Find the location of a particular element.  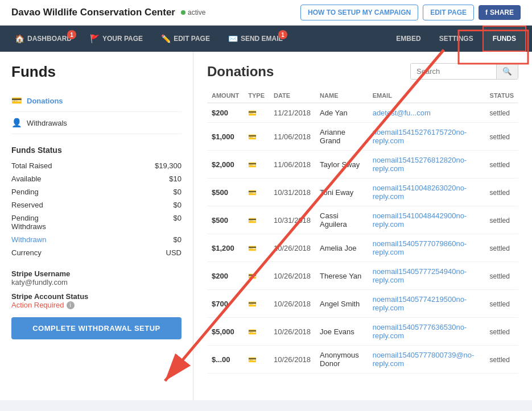

fund-row-withdrawn: Withdrawn $0 is located at coordinates (97, 240).